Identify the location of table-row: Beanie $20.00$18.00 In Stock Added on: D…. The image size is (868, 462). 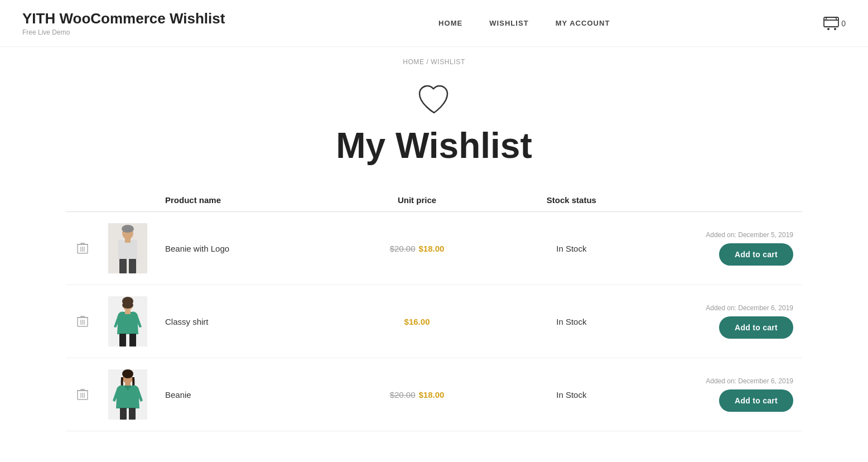
(434, 395).